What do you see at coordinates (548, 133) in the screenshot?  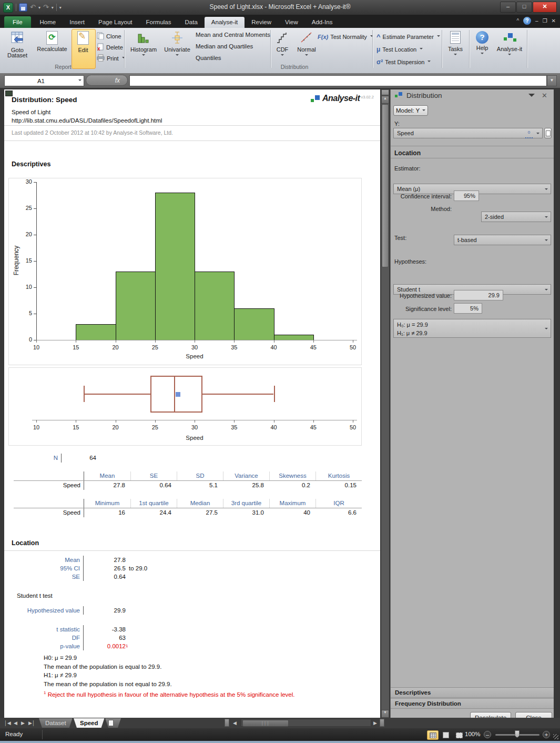 I see `dataset-picker-button` at bounding box center [548, 133].